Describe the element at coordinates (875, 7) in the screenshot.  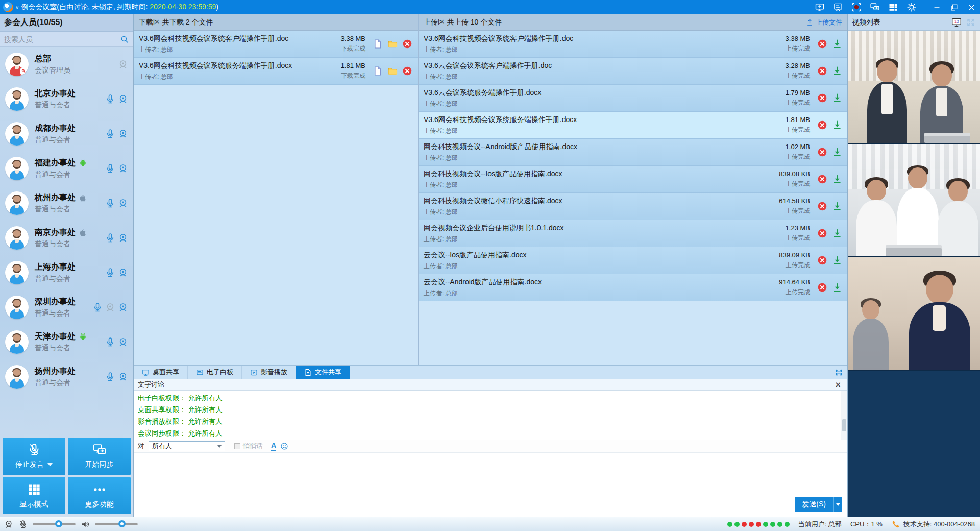
I see `screen-sync-icon` at that location.